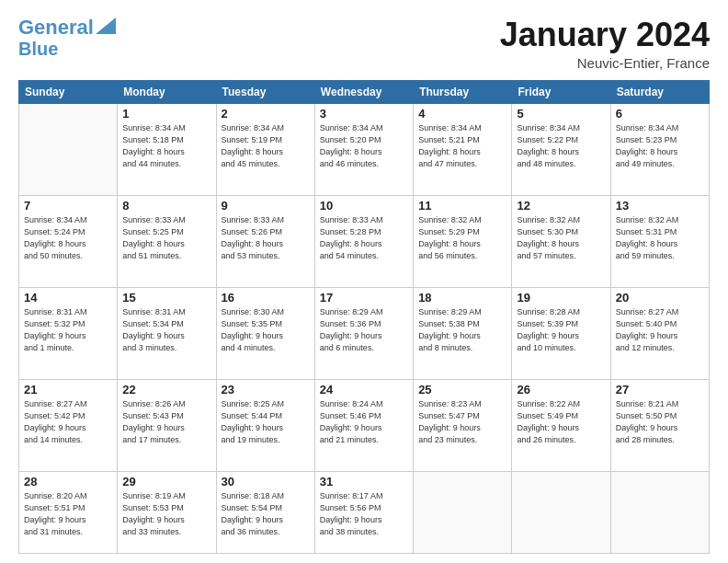  I want to click on logo-text: General, so click(56, 28).